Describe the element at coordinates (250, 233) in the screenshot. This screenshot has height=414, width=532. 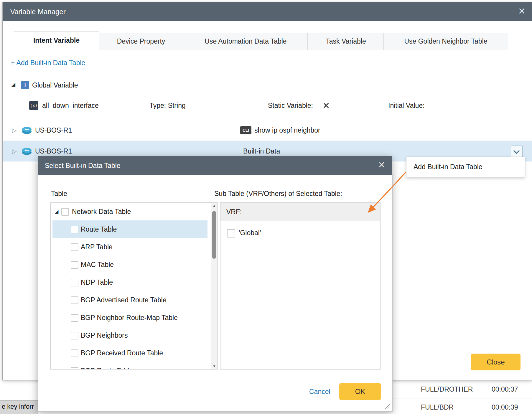
I see `vrf-option-label: 'Global'` at that location.